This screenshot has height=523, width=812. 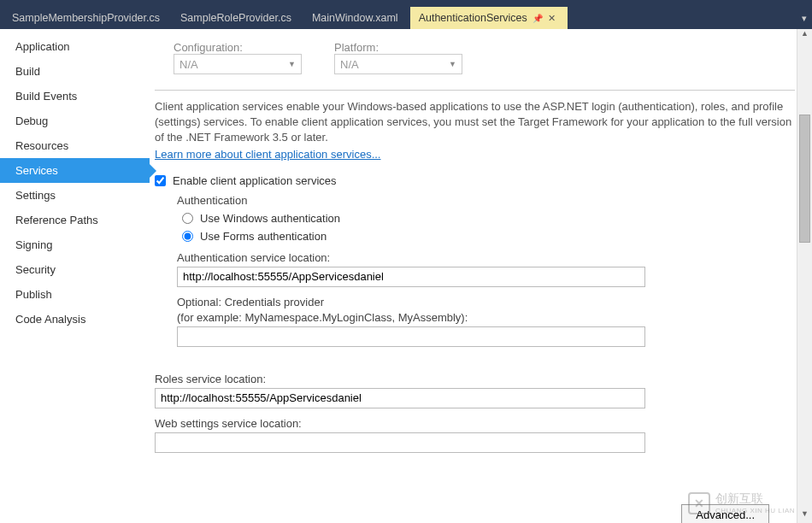 What do you see at coordinates (477, 303) in the screenshot?
I see `credentials-provider-label1: Optional: Credentials provider` at bounding box center [477, 303].